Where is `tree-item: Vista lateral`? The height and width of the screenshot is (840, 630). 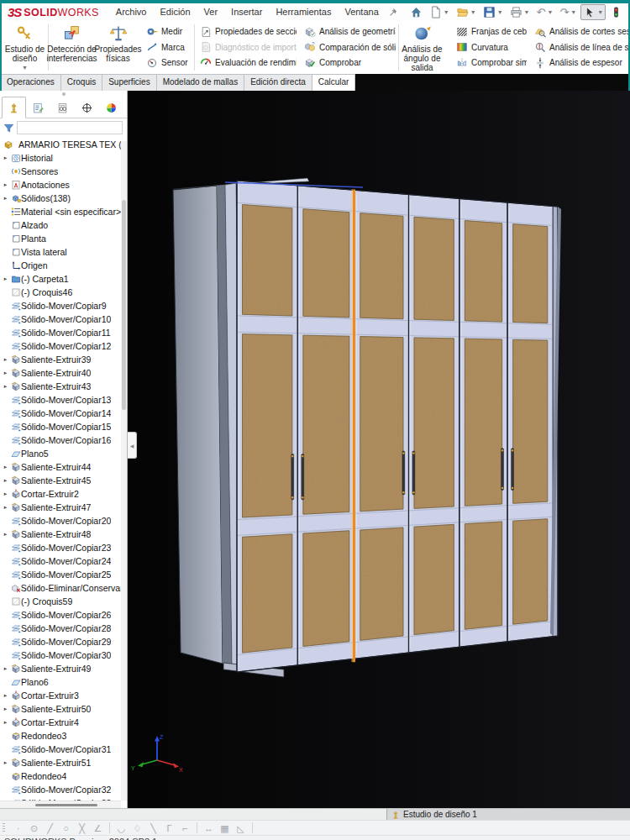 tree-item: Vista lateral is located at coordinates (60, 252).